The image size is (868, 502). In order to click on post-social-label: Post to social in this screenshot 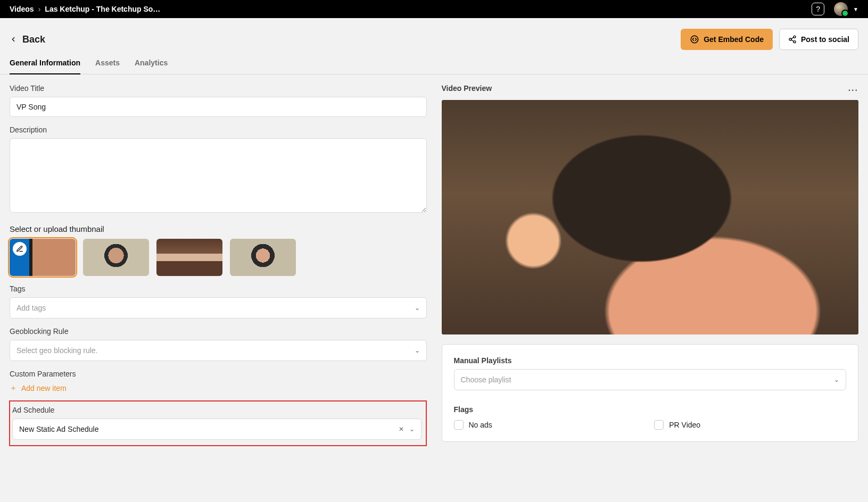, I will do `click(825, 39)`.